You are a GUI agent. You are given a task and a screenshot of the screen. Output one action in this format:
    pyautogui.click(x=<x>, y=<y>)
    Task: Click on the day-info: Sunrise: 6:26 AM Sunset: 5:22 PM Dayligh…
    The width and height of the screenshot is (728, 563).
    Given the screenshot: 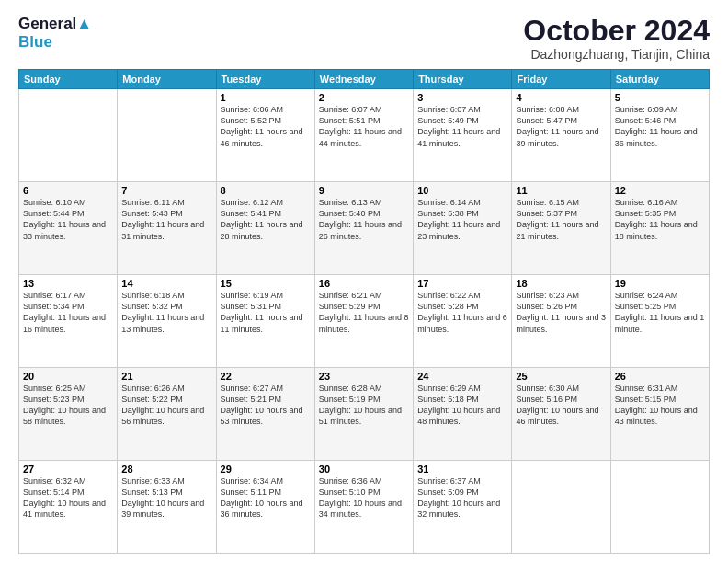 What is the action you would take?
    pyautogui.click(x=166, y=405)
    